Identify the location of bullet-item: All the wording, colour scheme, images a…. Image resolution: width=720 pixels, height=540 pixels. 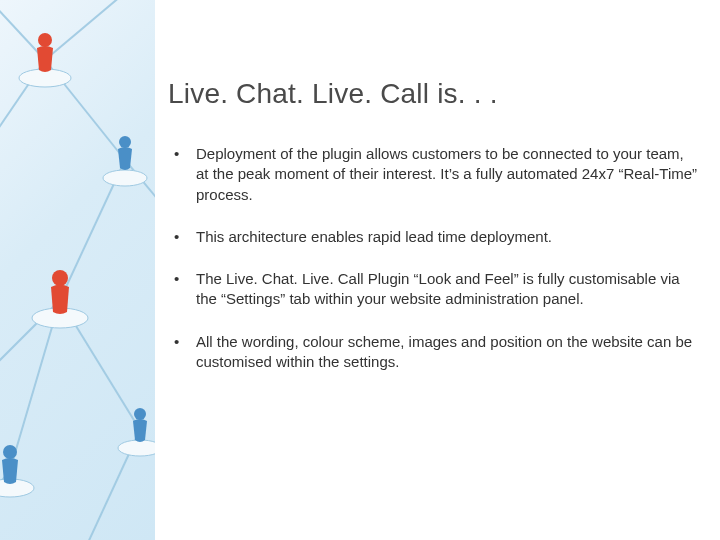
(433, 352).